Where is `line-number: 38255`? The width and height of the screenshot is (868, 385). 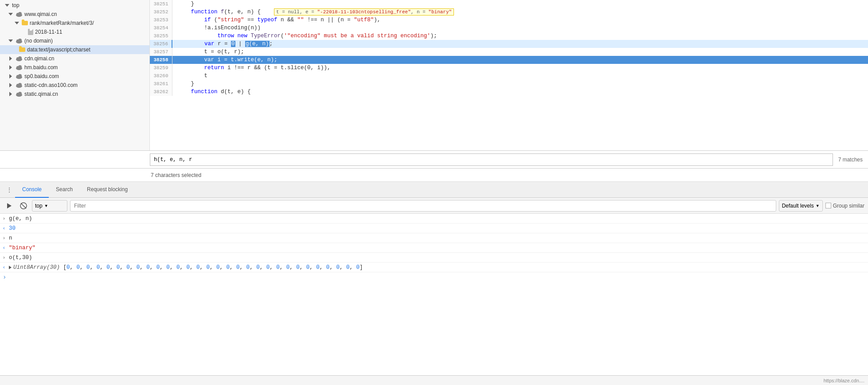 line-number: 38255 is located at coordinates (161, 36).